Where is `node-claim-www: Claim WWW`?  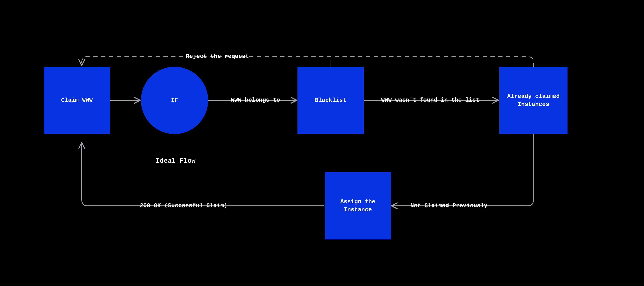
node-claim-www: Claim WWW is located at coordinates (77, 100).